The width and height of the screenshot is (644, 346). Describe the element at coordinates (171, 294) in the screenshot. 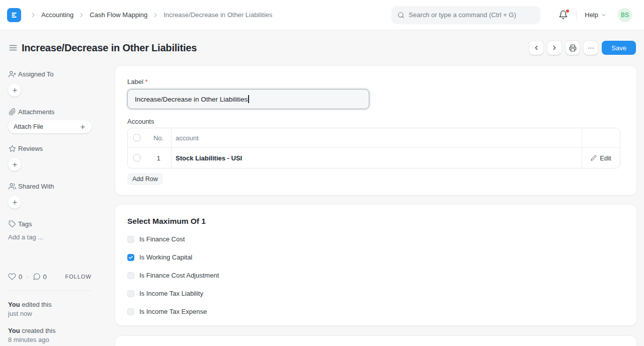

I see `checkbox-label: Is Income Tax Liability` at that location.